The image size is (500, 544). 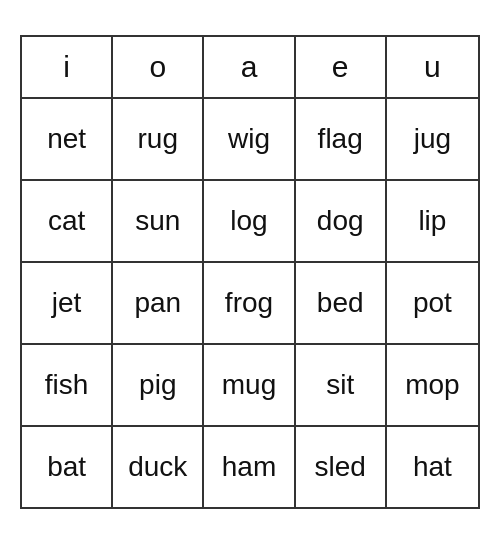 I want to click on cell-3-3: frog, so click(x=250, y=303).